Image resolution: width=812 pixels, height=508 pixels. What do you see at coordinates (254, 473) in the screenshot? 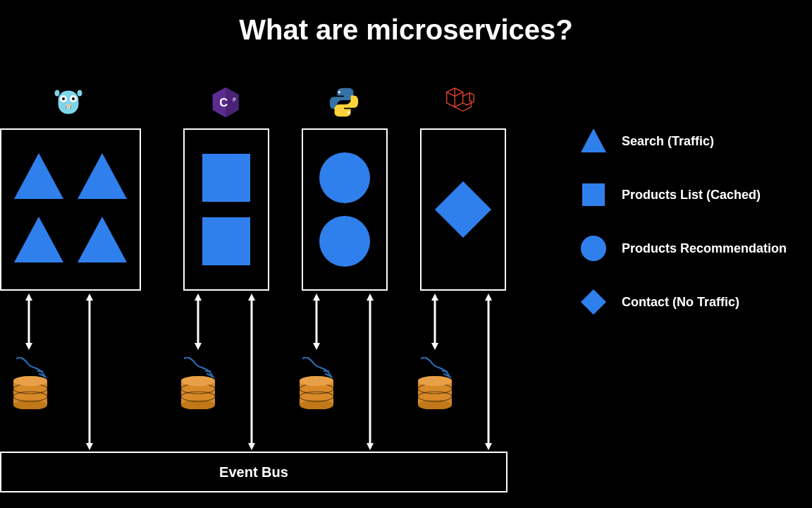
I see `event-bus-label: Event Bus` at bounding box center [254, 473].